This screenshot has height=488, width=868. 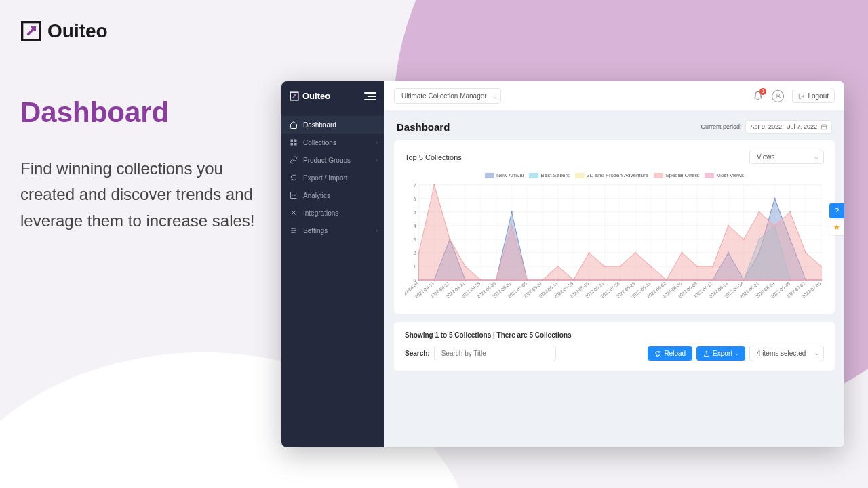 What do you see at coordinates (149, 113) in the screenshot?
I see `marketing-title: Dashboard` at bounding box center [149, 113].